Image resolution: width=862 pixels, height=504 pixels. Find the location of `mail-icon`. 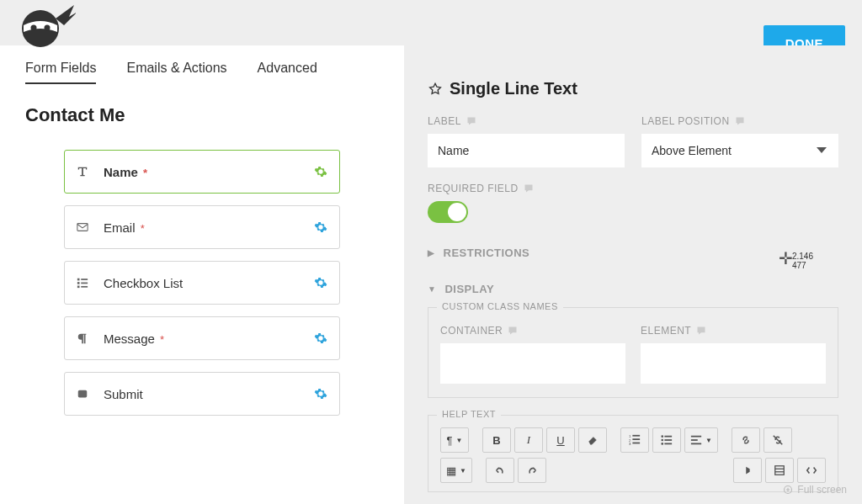

mail-icon is located at coordinates (84, 227).